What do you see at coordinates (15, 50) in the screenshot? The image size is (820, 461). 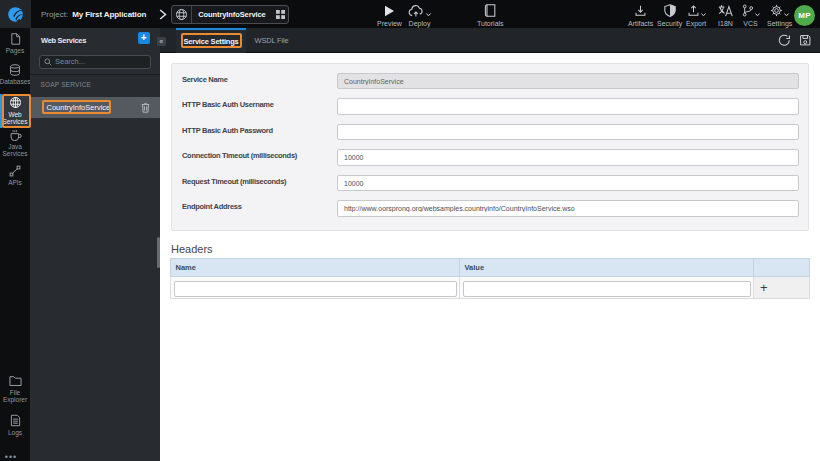 I see `nav-pages-label: Pages` at bounding box center [15, 50].